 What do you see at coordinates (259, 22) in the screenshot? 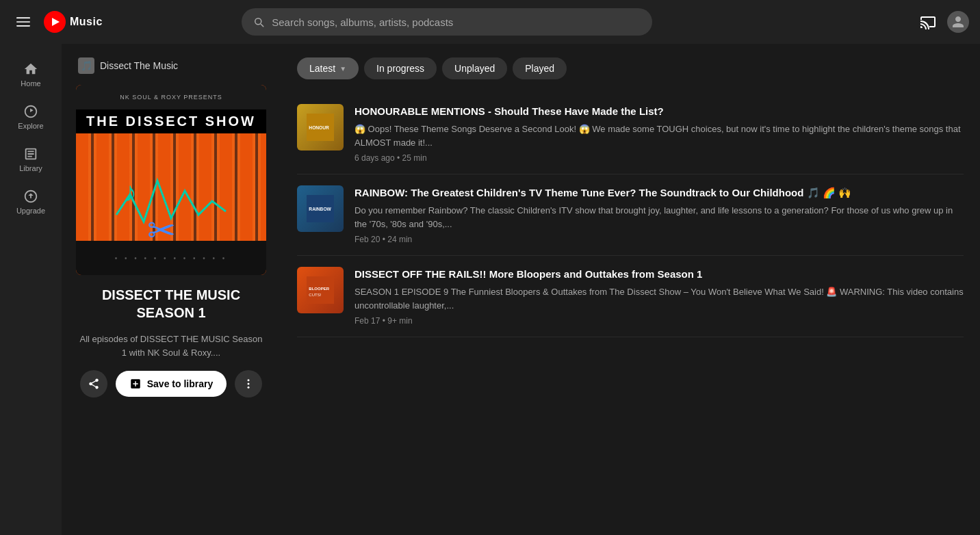
I see `search-icon` at bounding box center [259, 22].